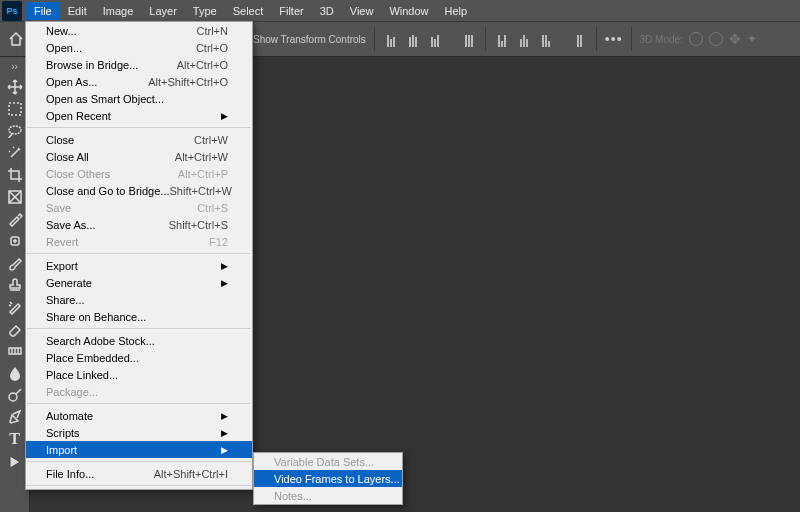 This screenshot has width=800, height=512. Describe the element at coordinates (68, 157) in the screenshot. I see `menu-item-label: Close All` at that location.